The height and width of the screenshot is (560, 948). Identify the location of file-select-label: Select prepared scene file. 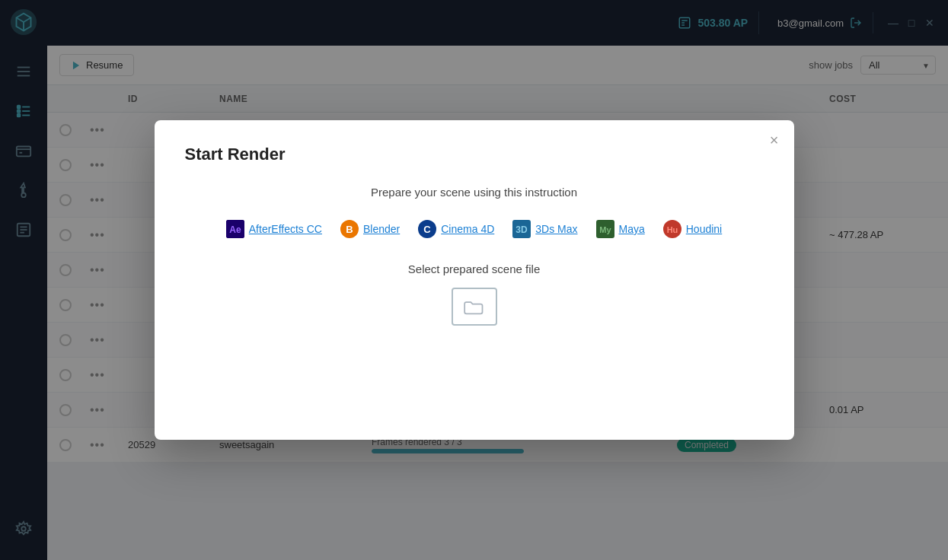
(474, 269).